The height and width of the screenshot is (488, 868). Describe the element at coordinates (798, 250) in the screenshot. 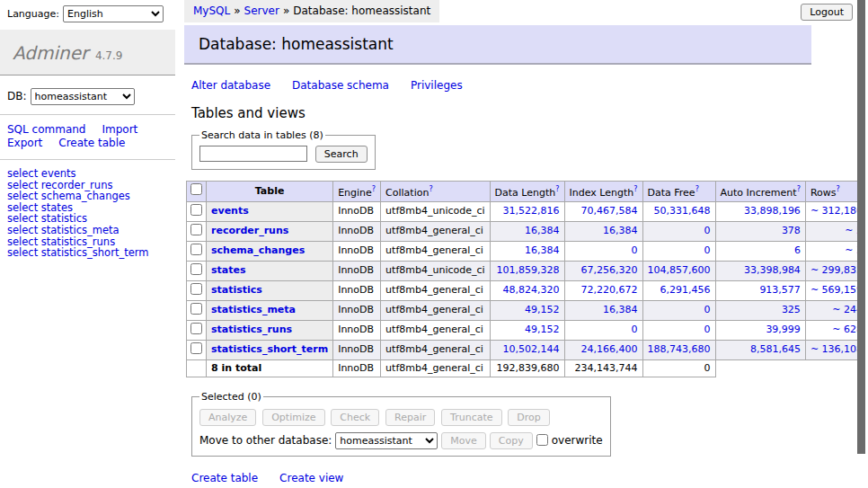

I see `auto-increment-link: 6` at that location.